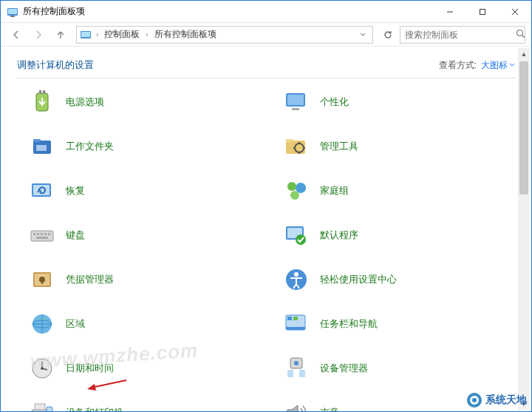 This screenshot has width=532, height=412. What do you see at coordinates (460, 35) in the screenshot?
I see `search-input` at bounding box center [460, 35].